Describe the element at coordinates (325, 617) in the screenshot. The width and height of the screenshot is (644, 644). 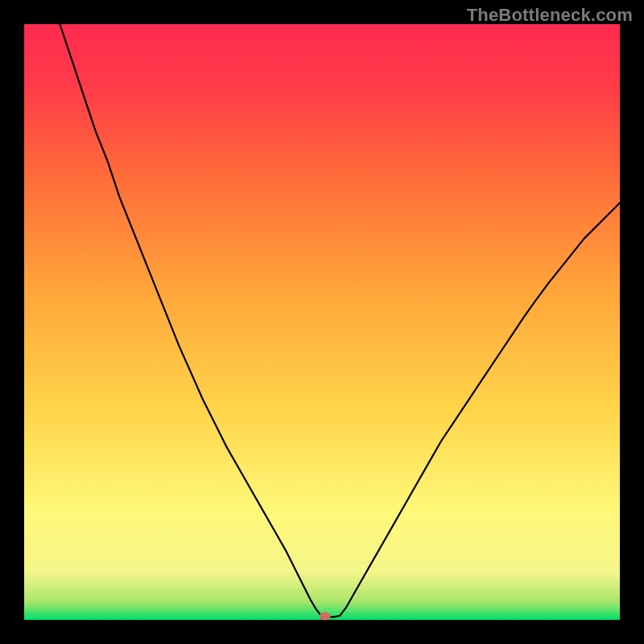
I see `optimal-marker` at that location.